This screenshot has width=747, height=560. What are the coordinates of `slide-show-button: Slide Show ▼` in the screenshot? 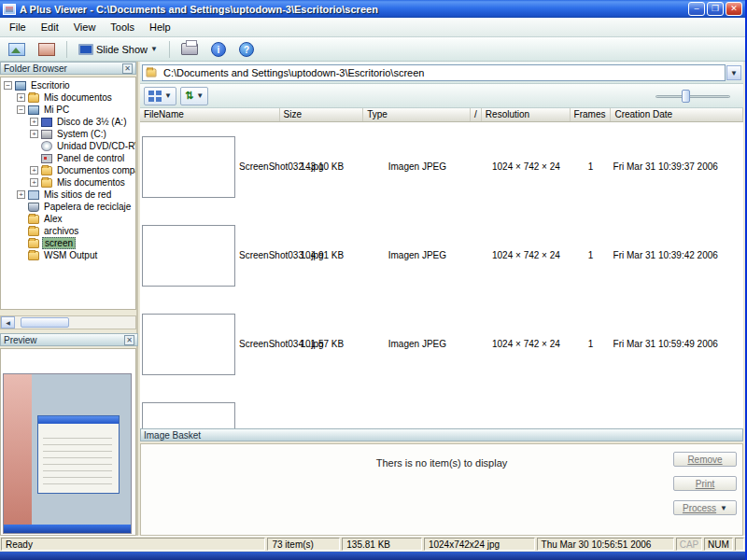 It's located at (118, 49).